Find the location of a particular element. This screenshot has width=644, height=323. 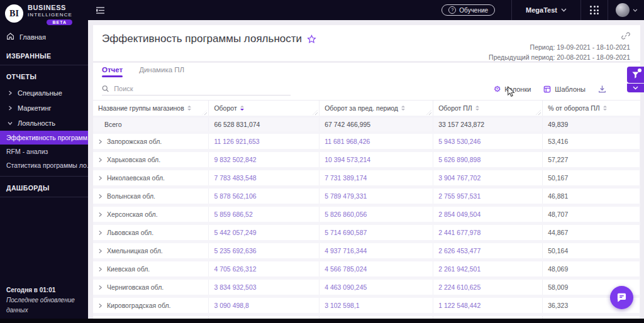

sidebar-item-home: Главная is located at coordinates (44, 36).